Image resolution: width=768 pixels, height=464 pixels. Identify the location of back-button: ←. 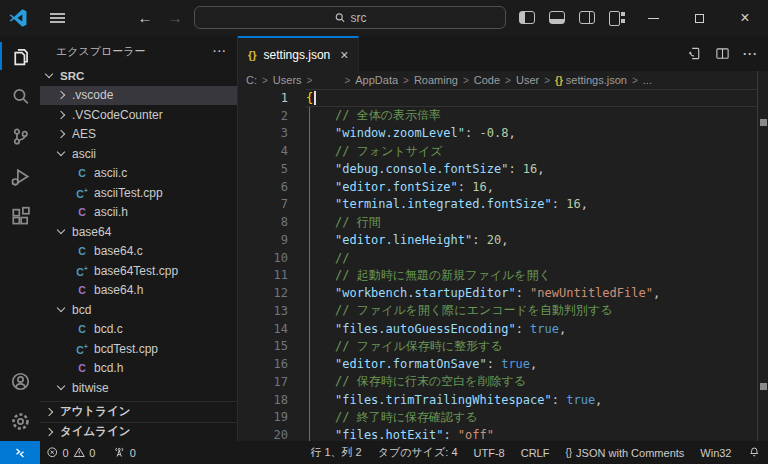
(145, 18).